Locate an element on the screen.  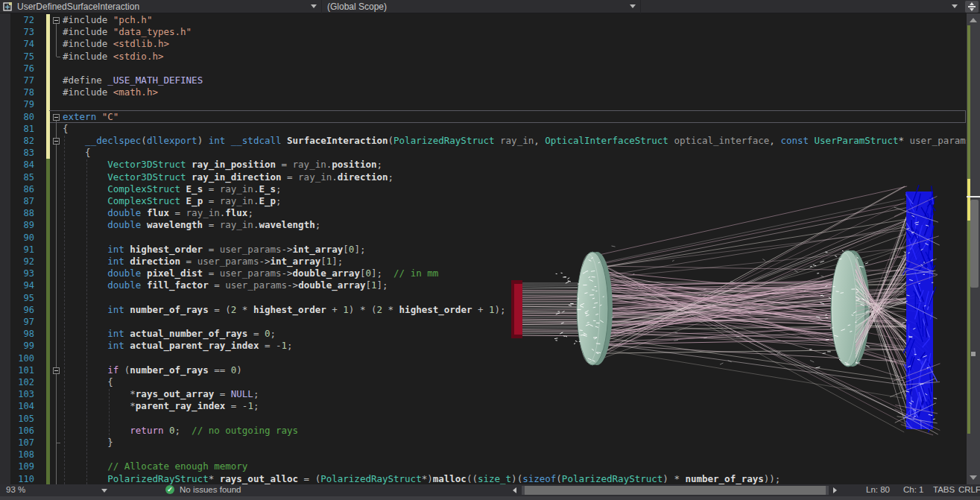
horizontal-scrollbar-thumb is located at coordinates (675, 490).